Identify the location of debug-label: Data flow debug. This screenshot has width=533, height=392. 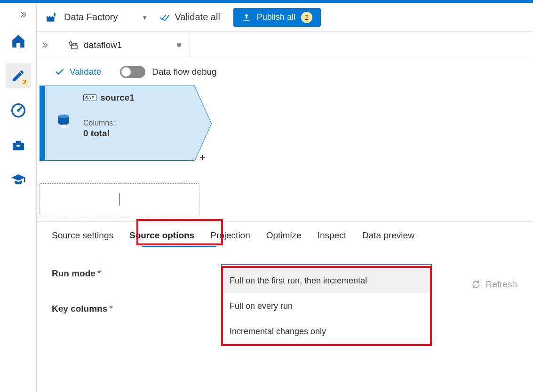
(184, 72).